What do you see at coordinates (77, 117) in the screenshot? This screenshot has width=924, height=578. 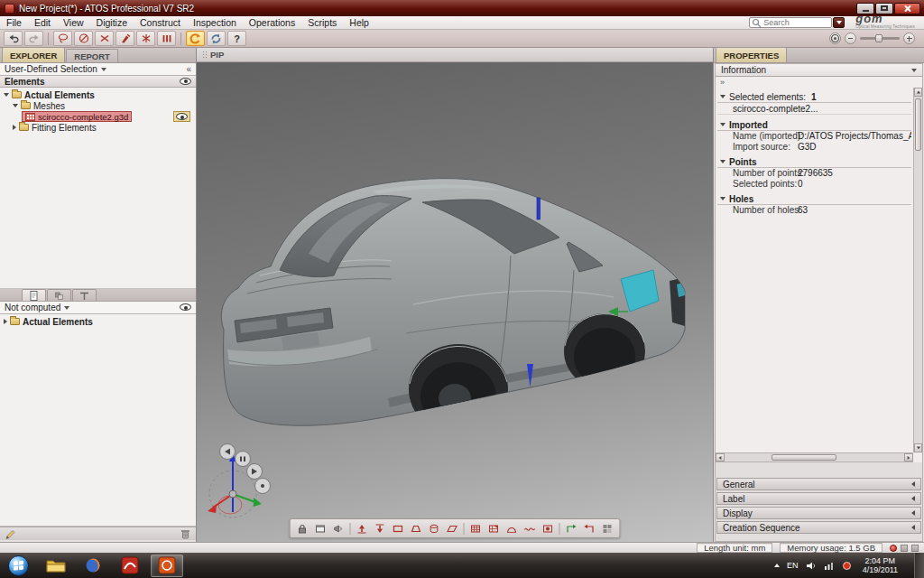 I see `selected-mesh-row: scirocco-complete2.g3d` at bounding box center [77, 117].